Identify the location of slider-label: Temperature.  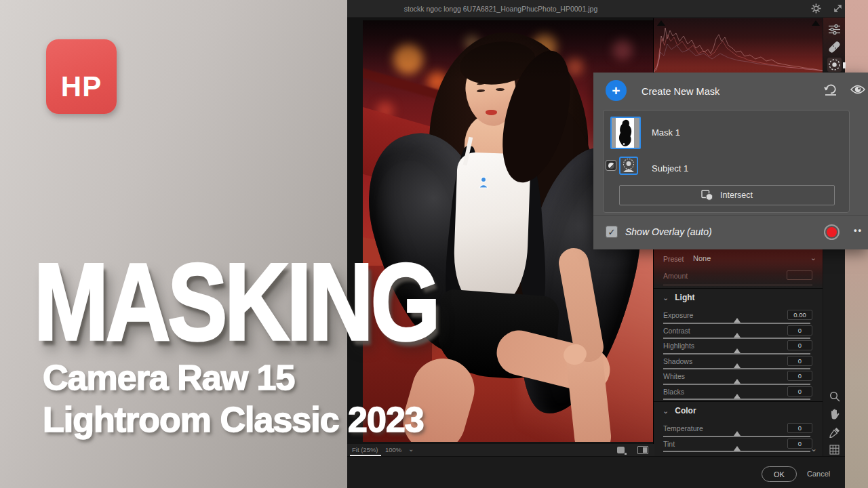
(684, 428).